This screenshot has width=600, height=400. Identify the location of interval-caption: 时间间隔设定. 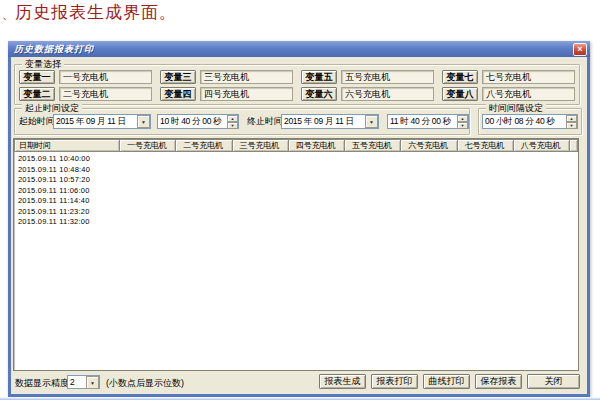
(516, 108).